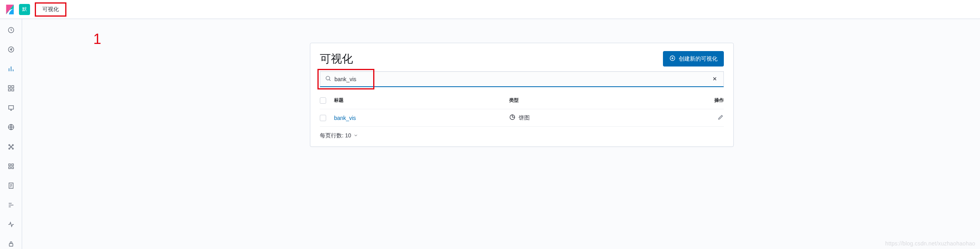  What do you see at coordinates (522, 79) in the screenshot?
I see `search-field` at bounding box center [522, 79].